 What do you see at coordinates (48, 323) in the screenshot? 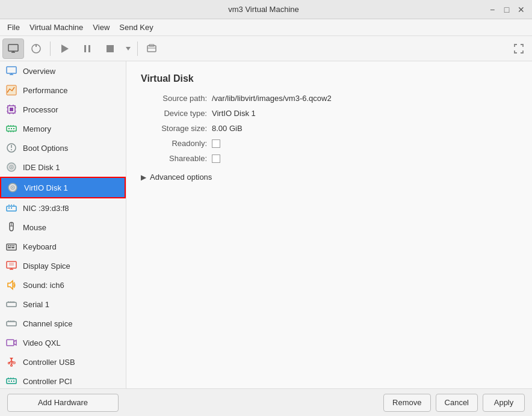
I see `sidebar-label-channel-spice: Channel spice` at bounding box center [48, 323].